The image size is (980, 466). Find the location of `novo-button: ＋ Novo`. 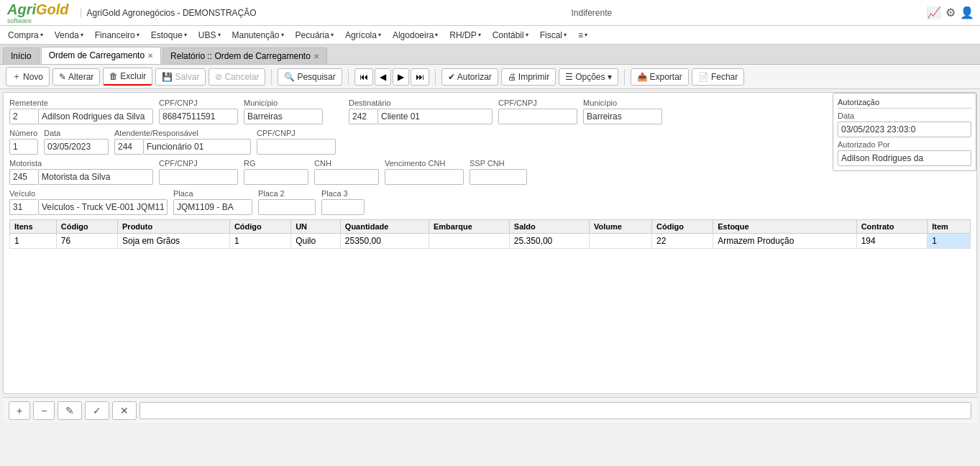

novo-button: ＋ Novo is located at coordinates (27, 76).